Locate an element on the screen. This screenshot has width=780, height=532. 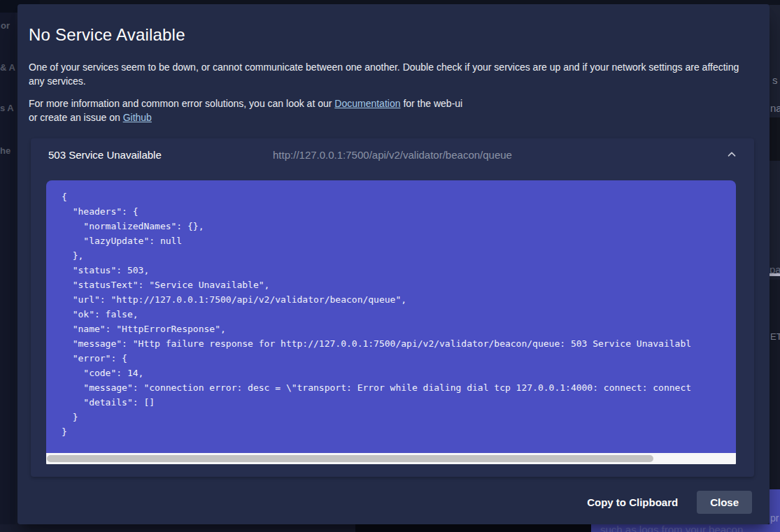
chevron-up-icon is located at coordinates (732, 154).